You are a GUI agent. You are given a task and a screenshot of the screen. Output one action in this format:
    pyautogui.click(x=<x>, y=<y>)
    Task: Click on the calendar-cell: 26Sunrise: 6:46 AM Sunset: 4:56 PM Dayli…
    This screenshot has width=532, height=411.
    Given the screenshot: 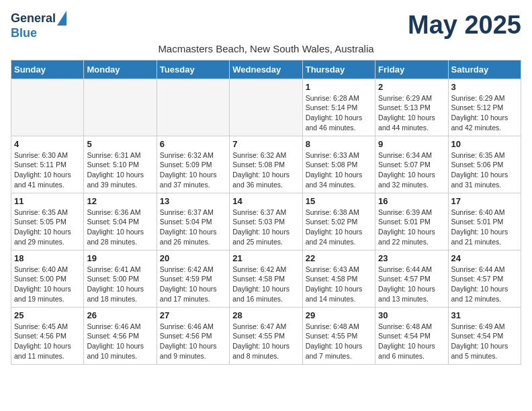 What is the action you would take?
    pyautogui.click(x=120, y=336)
    